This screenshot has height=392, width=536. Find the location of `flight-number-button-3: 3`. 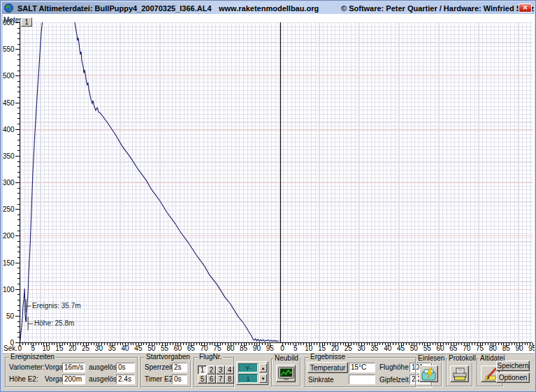

flight-number-button-3: 3 is located at coordinates (221, 370).